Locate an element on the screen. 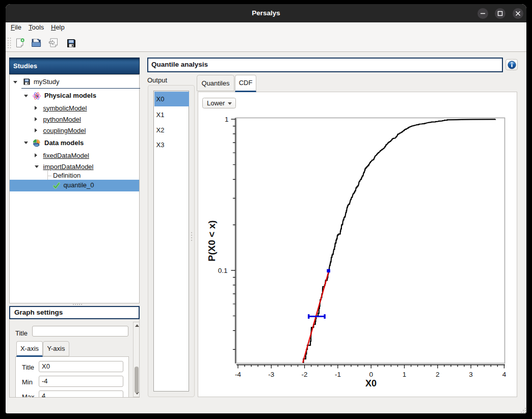 This screenshot has height=419, width=532. svg-text: -2 is located at coordinates (305, 375).